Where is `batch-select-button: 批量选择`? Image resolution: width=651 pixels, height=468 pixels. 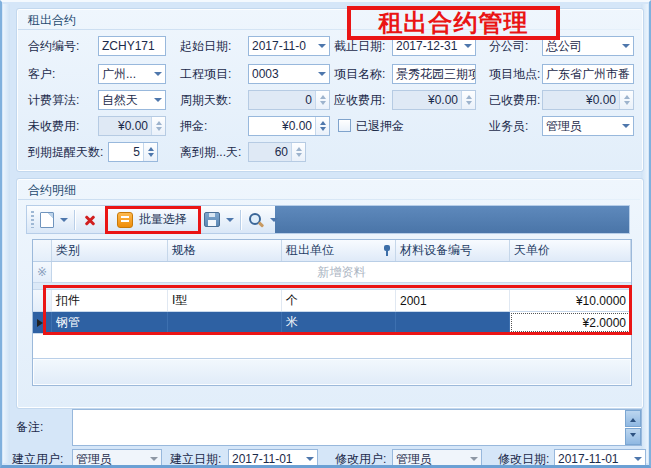
batch-select-button: 批量选择 is located at coordinates (152, 220).